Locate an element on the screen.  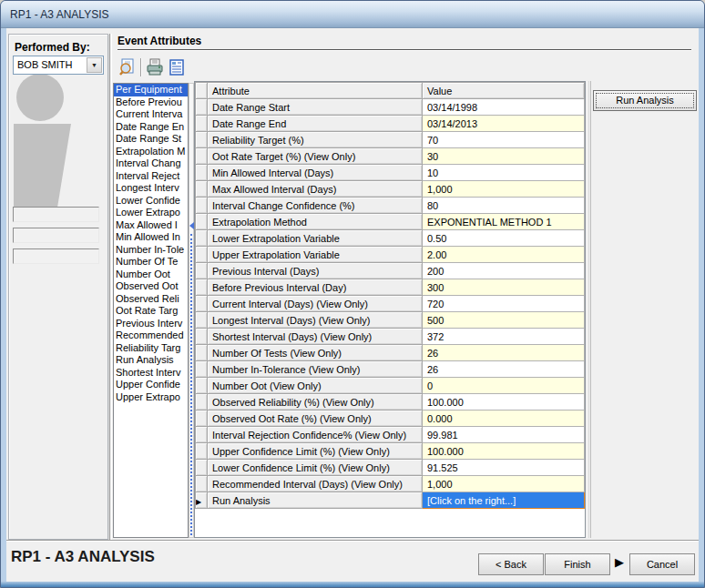
row-selector: ▶ is located at coordinates (202, 501).